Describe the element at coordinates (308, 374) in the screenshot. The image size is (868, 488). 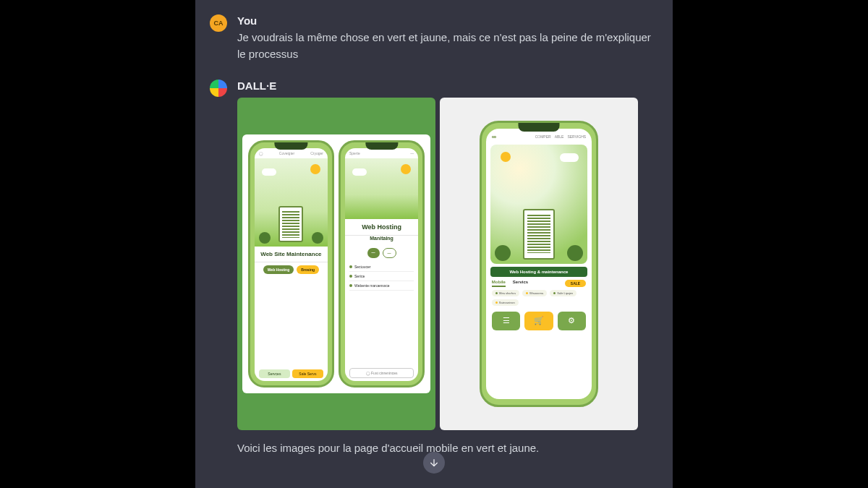
I see `footer-btn: Sale Servs` at that location.